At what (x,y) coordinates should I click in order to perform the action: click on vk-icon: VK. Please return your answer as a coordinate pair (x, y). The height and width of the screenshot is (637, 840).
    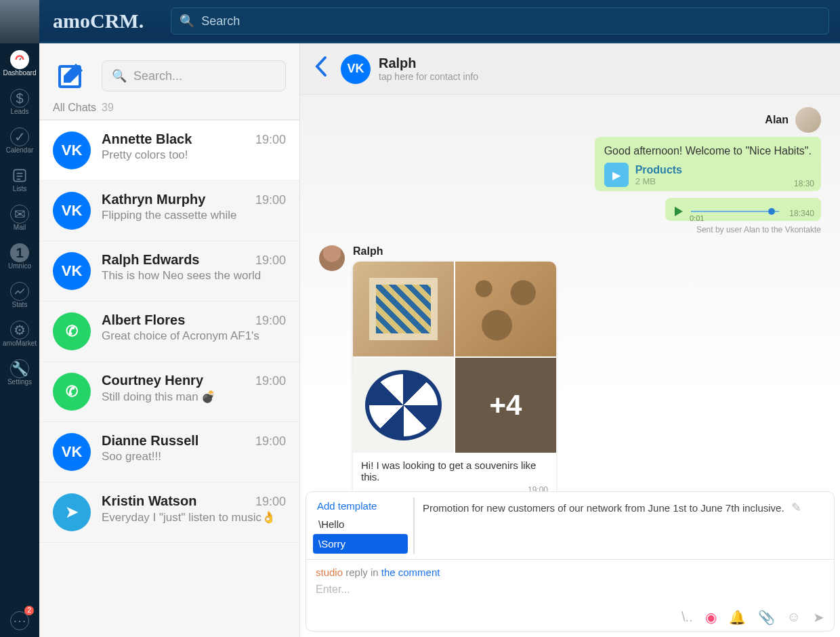
    Looking at the image, I should click on (356, 69).